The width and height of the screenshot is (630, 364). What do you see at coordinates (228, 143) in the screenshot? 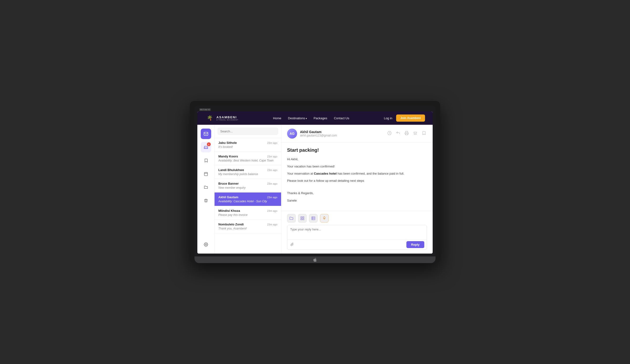
I see `msg-name: Jabu Sithole` at bounding box center [228, 143].